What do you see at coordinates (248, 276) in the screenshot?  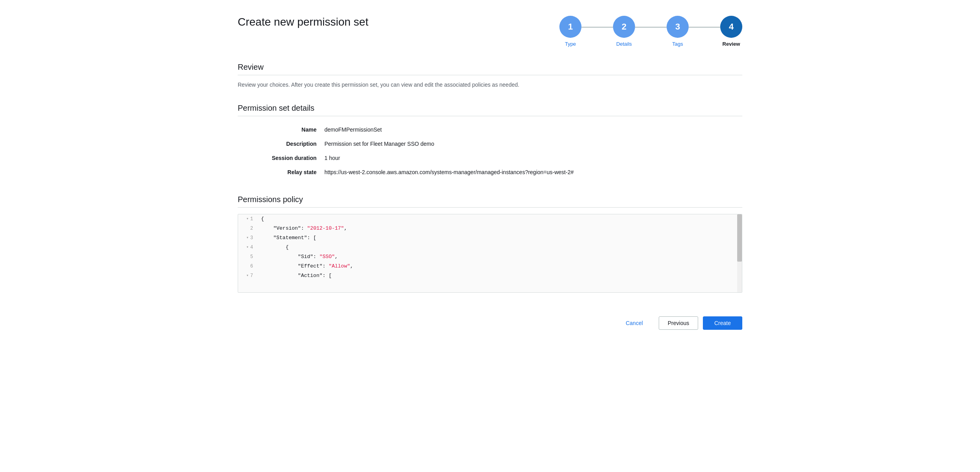 I see `fold-arrow-7: ▾` at bounding box center [248, 276].